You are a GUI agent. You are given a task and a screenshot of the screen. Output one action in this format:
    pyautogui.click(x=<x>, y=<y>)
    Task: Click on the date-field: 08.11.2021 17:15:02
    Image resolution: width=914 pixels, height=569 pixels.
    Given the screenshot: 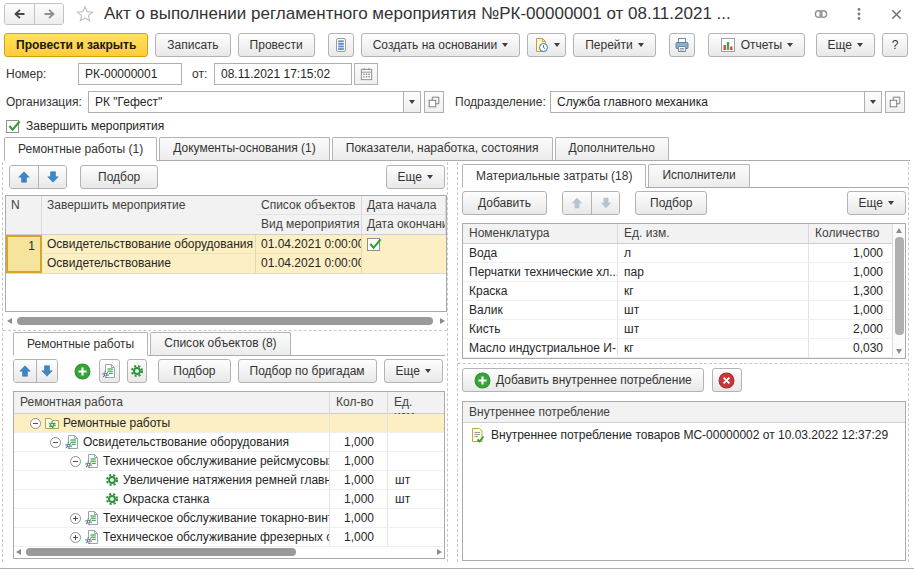 What is the action you would take?
    pyautogui.click(x=283, y=74)
    